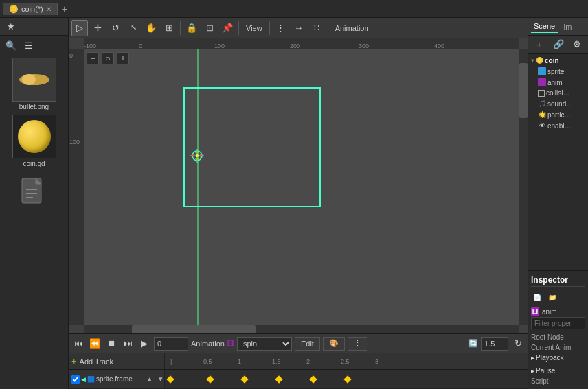 The image size is (588, 389). What do you see at coordinates (227, 28) in the screenshot?
I see `pin-button: 📌` at bounding box center [227, 28].